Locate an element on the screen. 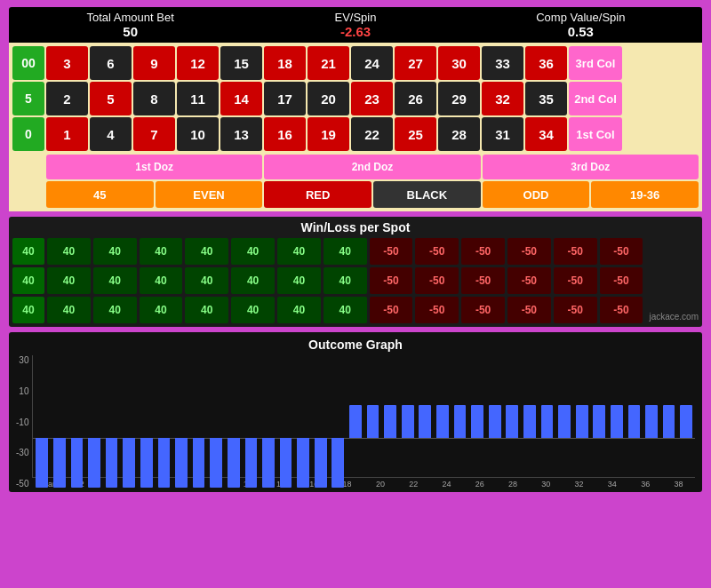 This screenshot has width=711, height=588. dozen-cell-2: 3rd Doz is located at coordinates (590, 167).